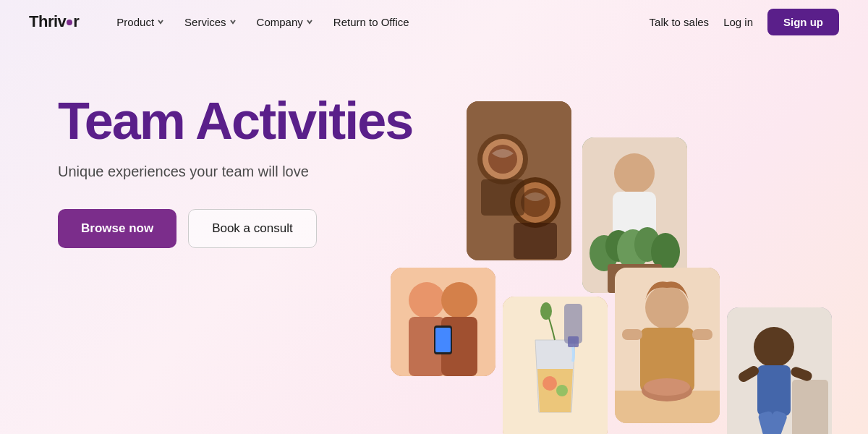 This screenshot has height=434, width=868. I want to click on photo-drink, so click(556, 365).